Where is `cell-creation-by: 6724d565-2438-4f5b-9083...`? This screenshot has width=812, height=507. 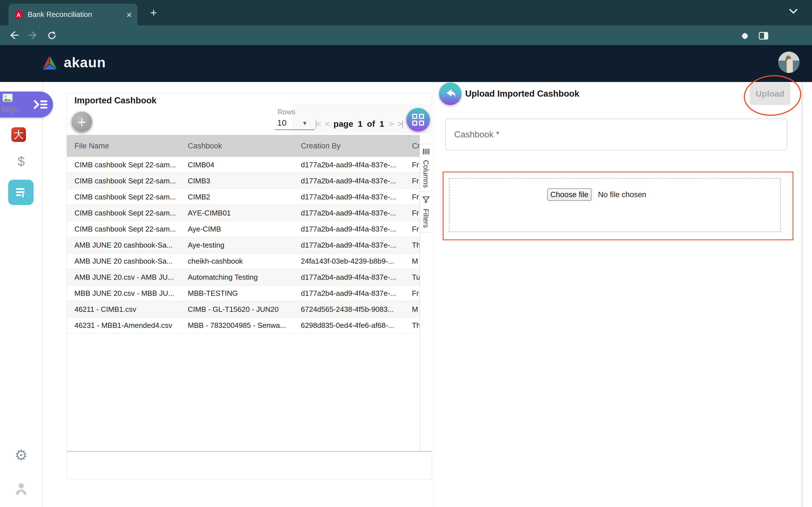
cell-creation-by: 6724d565-2438-4f5b-9083... is located at coordinates (354, 309).